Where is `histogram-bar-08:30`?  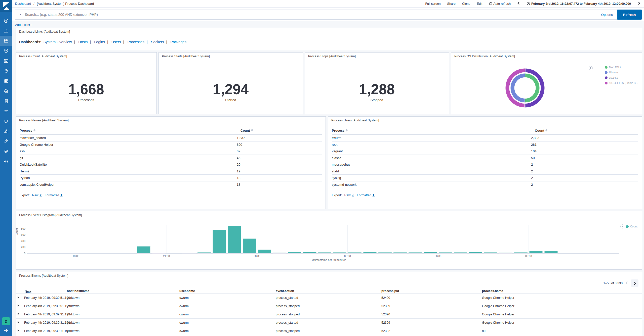 histogram-bar-08:30 is located at coordinates (521, 253).